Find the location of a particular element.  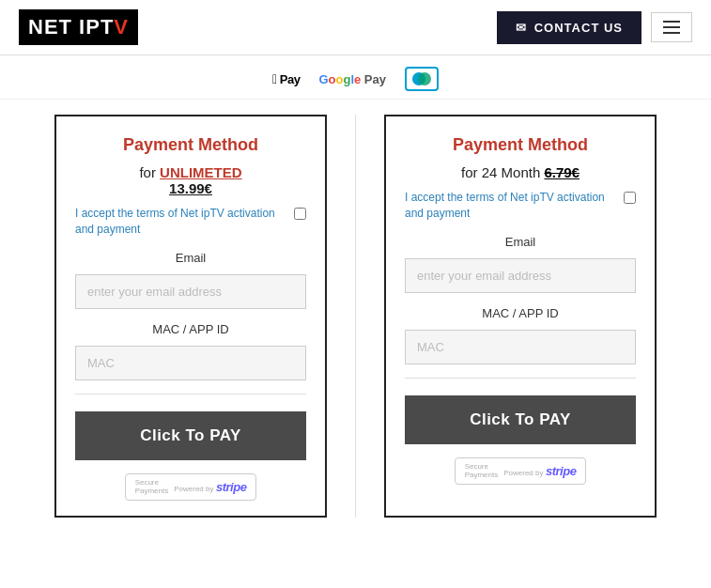

card-right-email-input is located at coordinates (520, 276).